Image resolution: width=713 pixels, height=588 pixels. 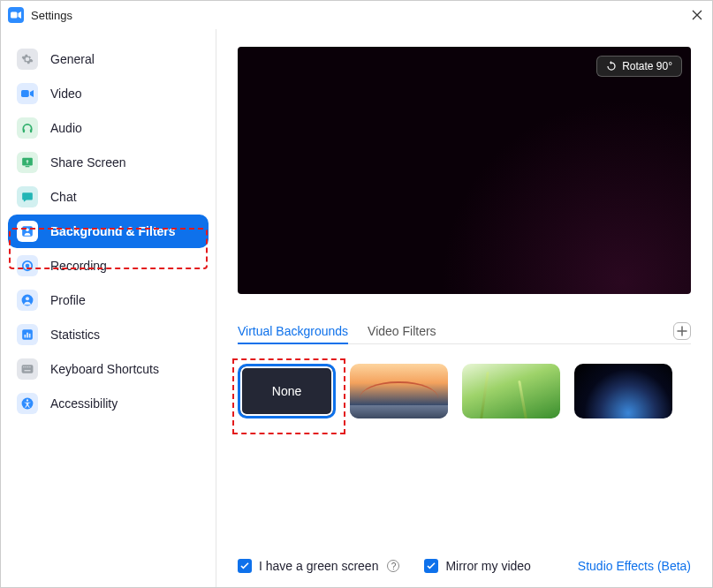 What do you see at coordinates (640, 66) in the screenshot?
I see `rotate-button: Rotate 90°` at bounding box center [640, 66].